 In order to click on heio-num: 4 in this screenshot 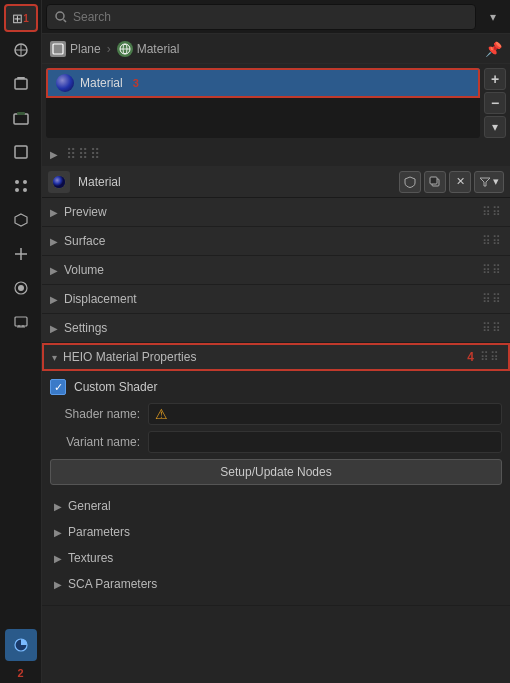, I will do `click(470, 357)`.